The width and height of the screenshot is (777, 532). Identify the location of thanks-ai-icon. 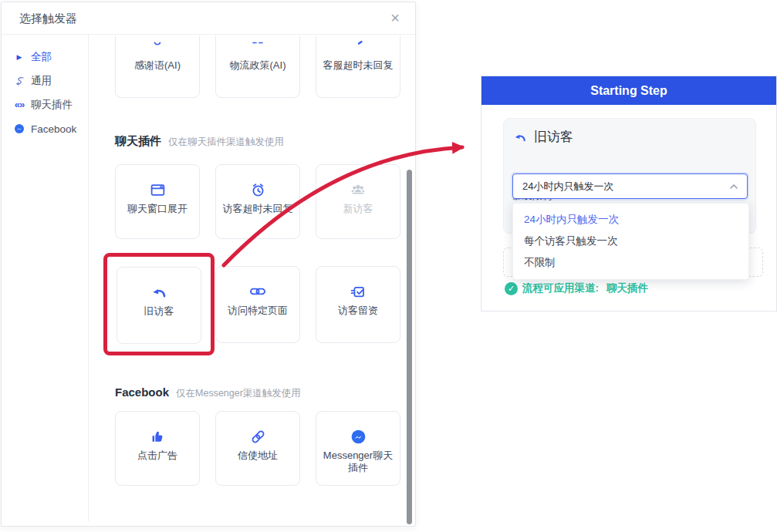
(157, 46).